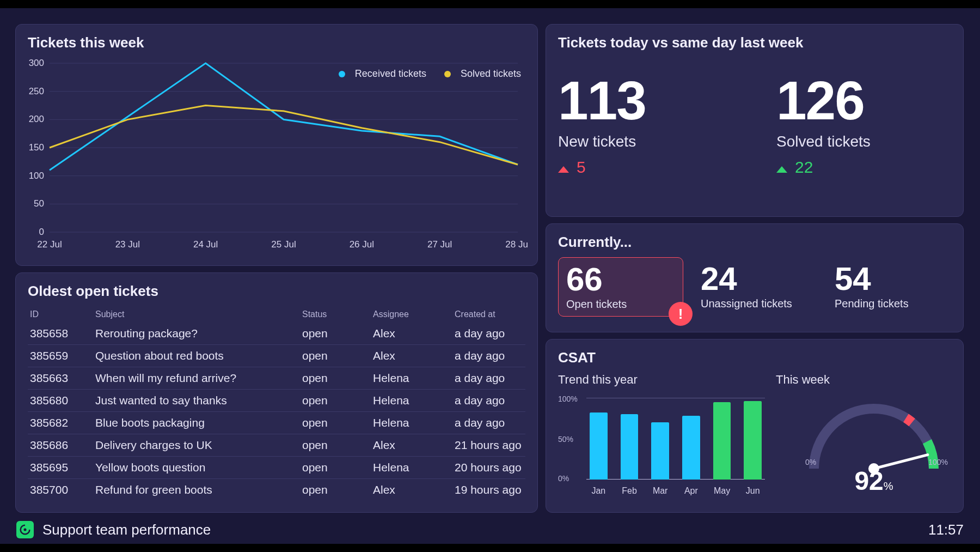 This screenshot has width=980, height=552. I want to click on stat-label: Open tickets, so click(621, 304).